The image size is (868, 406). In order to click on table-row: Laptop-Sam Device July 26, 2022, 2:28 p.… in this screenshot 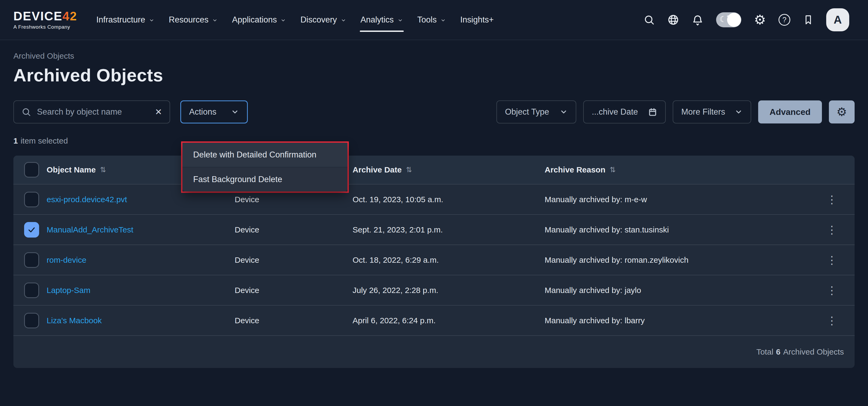, I will do `click(434, 290)`.